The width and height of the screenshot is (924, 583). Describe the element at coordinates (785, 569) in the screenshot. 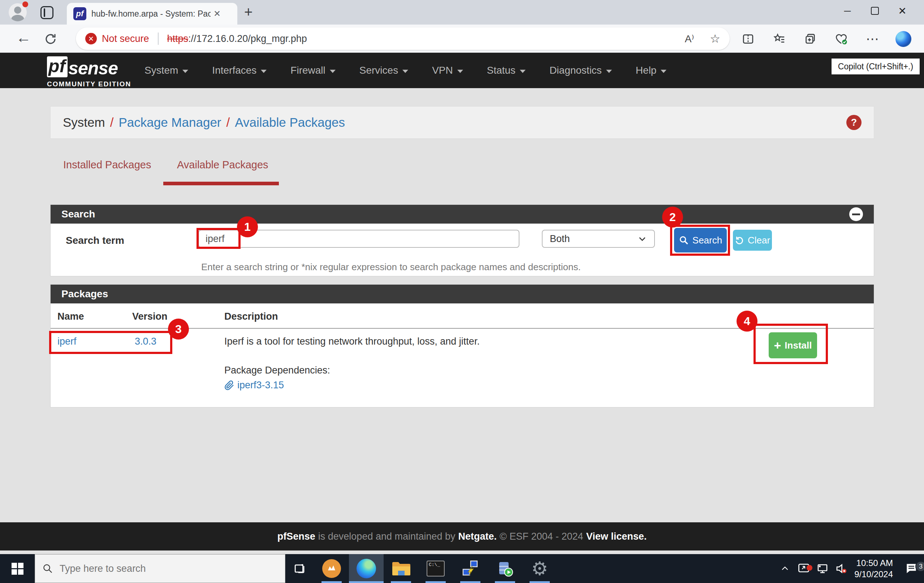

I see `tray-chevron-up-icon` at that location.